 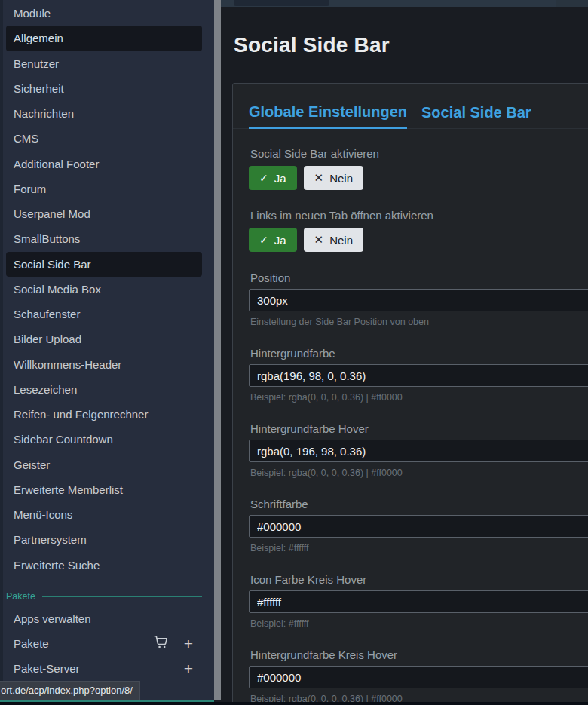 What do you see at coordinates (104, 139) in the screenshot?
I see `sidebar-item-cms: CMS` at bounding box center [104, 139].